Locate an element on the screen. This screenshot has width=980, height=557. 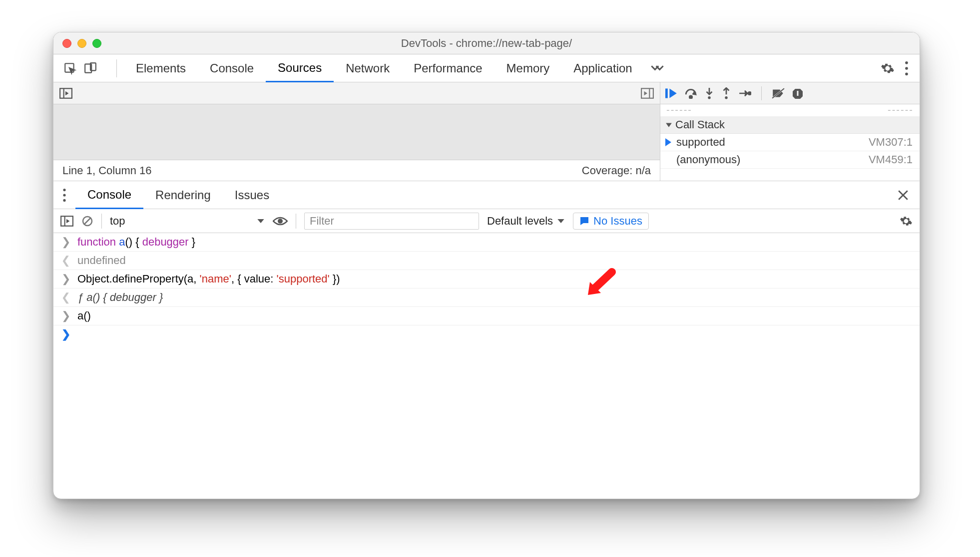
partial-row: ------------ is located at coordinates (790, 110).